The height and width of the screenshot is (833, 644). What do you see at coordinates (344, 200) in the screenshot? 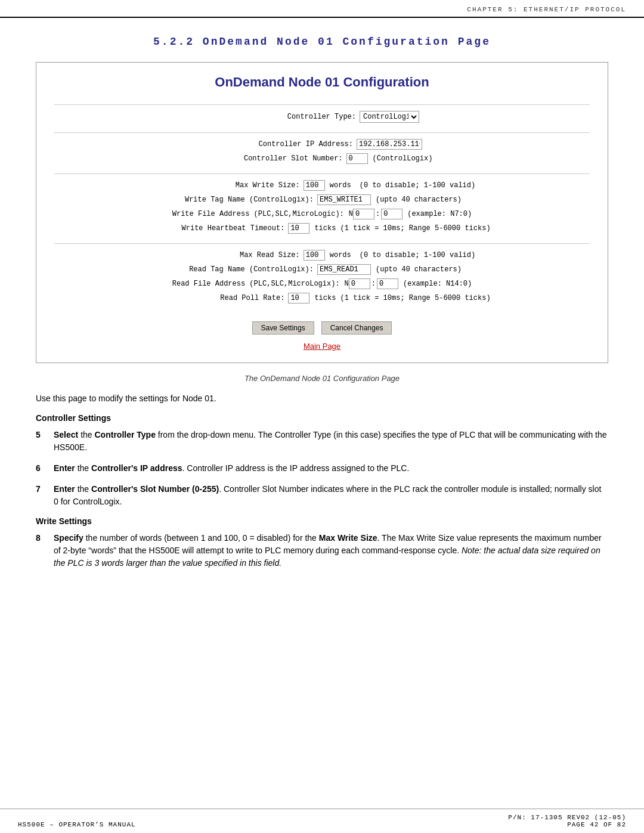
I see `write-tag-input` at bounding box center [344, 200].